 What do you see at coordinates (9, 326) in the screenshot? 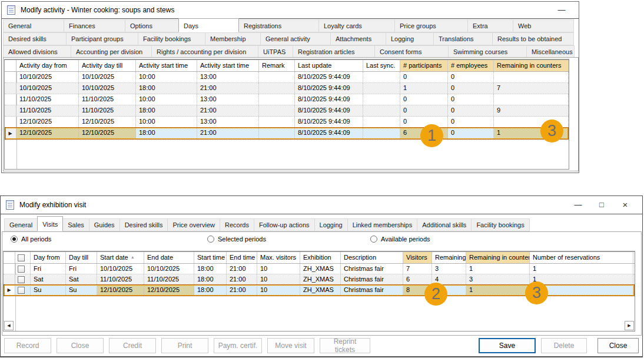
I see `scroll-left-icon: ◀` at bounding box center [9, 326].